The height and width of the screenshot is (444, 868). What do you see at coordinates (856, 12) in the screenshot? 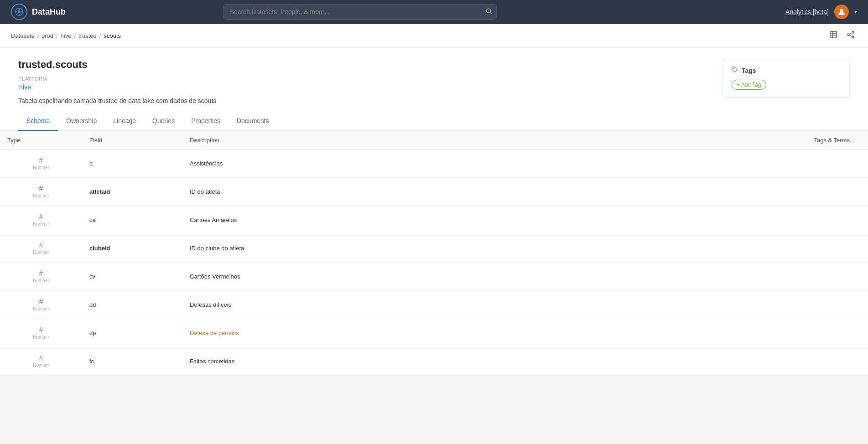
I see `user-menu-chevron: ▾` at bounding box center [856, 12].